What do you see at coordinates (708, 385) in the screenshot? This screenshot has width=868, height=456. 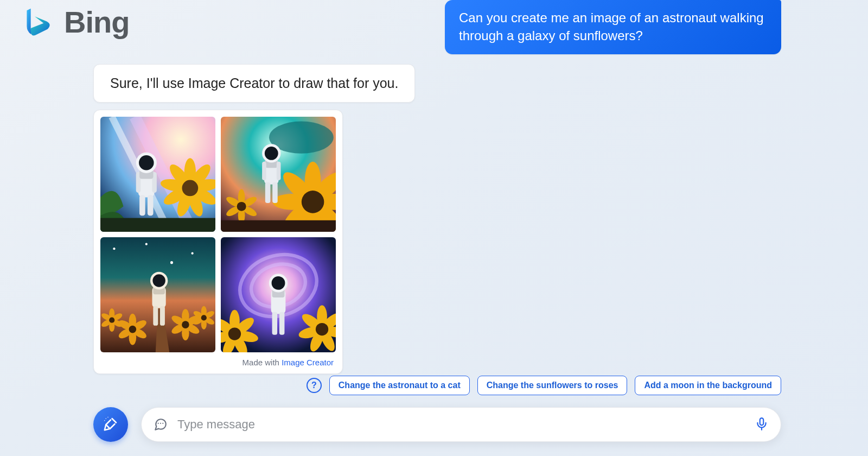 I see `suggestion-chip-3: Add a moon in the background` at bounding box center [708, 385].